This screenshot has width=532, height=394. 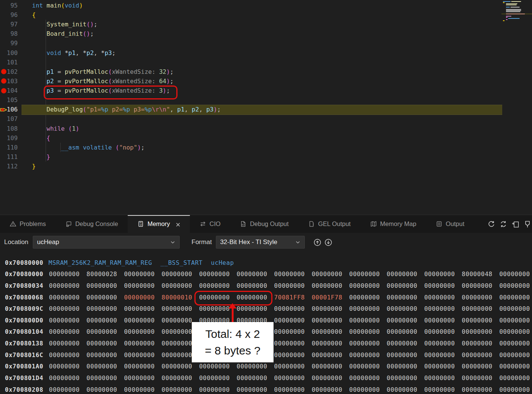 What do you see at coordinates (215, 224) in the screenshot?
I see `tab-label: CIO` at bounding box center [215, 224].